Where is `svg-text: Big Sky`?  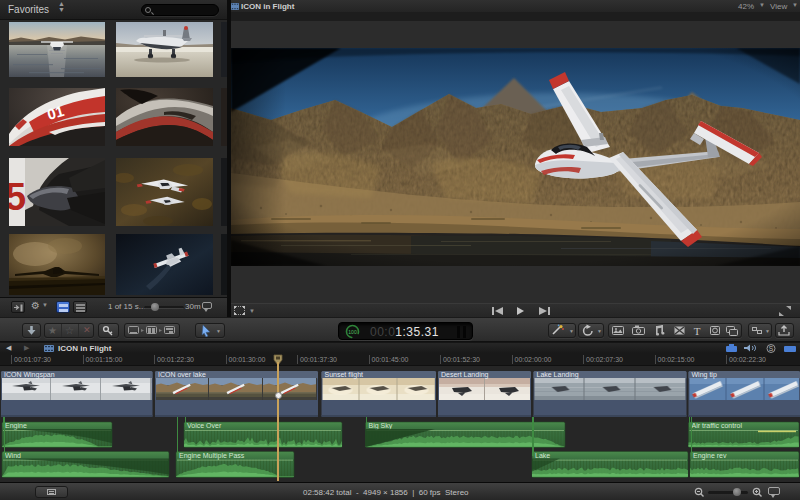
svg-text: Big Sky is located at coordinates (381, 426).